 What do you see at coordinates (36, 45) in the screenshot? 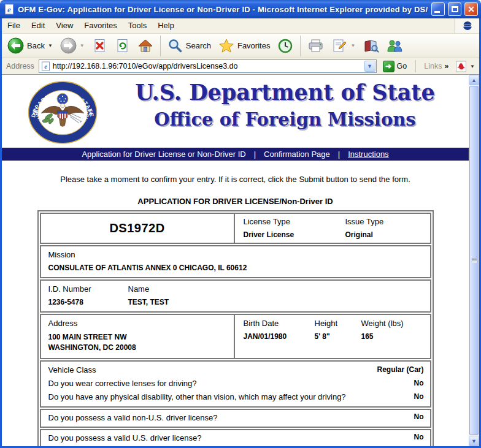
I see `back-label: Back` at bounding box center [36, 45].